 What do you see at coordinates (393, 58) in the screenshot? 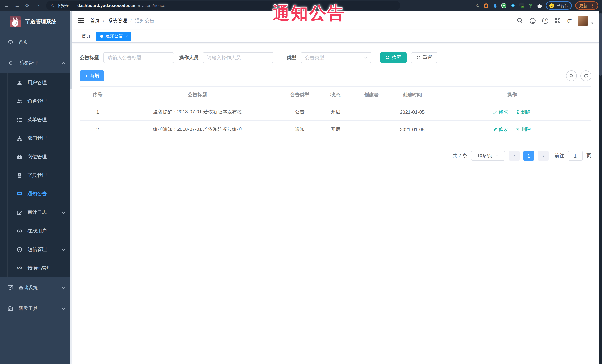
I see `search-button: 搜索` at bounding box center [393, 58].